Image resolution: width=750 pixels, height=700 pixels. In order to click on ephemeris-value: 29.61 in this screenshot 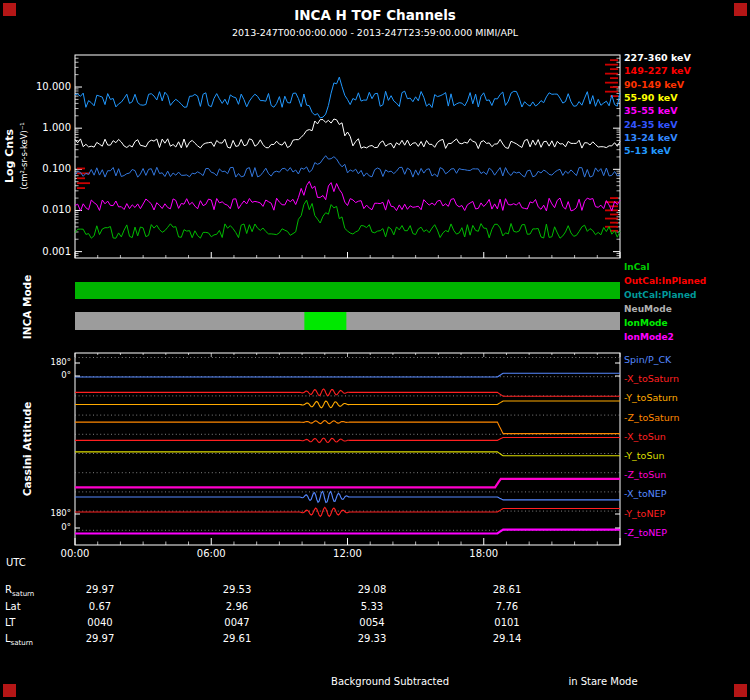, I will do `click(238, 639)`.